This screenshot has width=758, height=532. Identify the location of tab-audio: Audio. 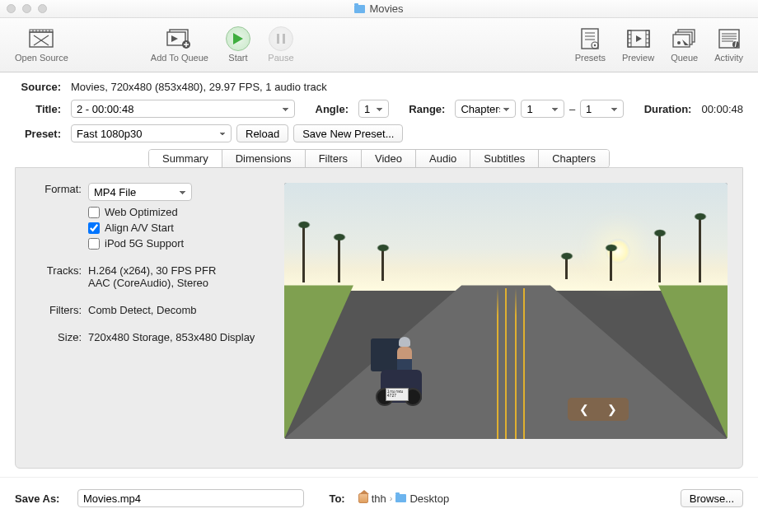
(443, 158).